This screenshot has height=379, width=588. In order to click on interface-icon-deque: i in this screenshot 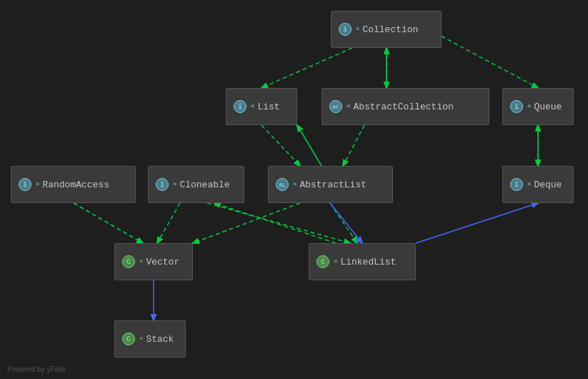, I will do `click(517, 184)`.